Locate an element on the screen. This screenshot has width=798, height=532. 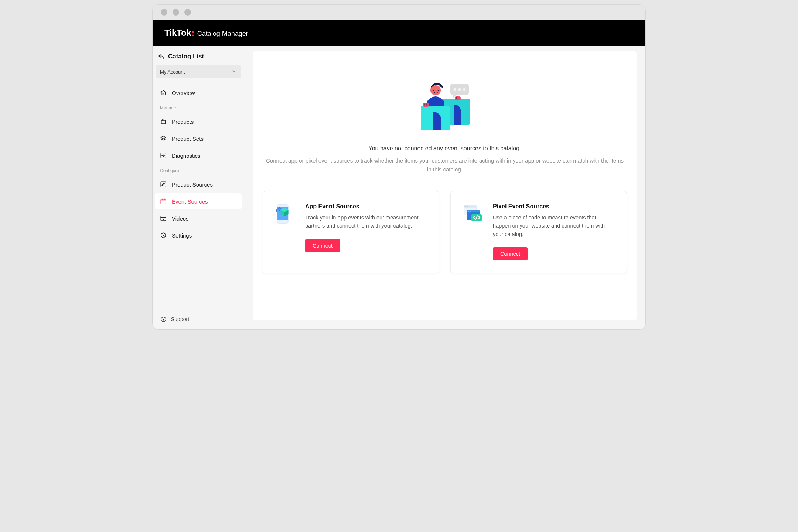
sidebar-item-label: Videos is located at coordinates (180, 219).